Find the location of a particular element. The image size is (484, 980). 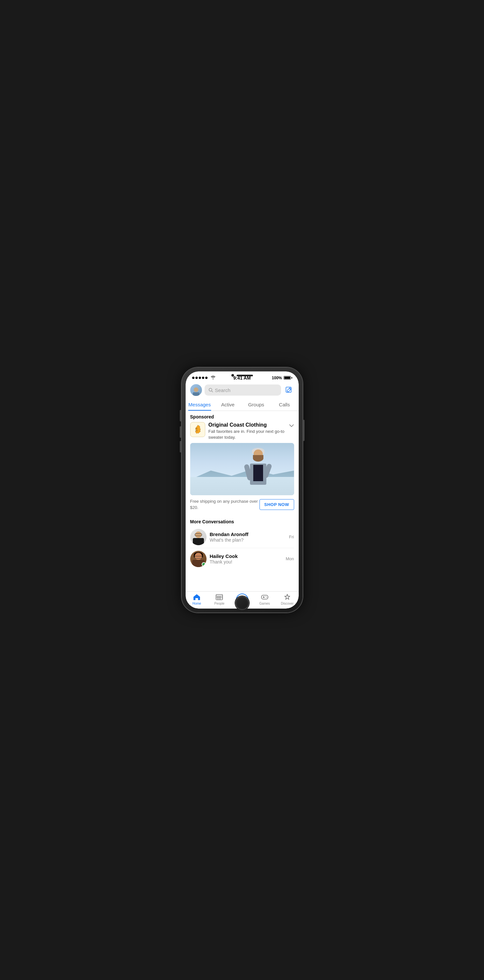

main-content: Sponsored CO ORIGI COAST is located at coordinates (242, 501).